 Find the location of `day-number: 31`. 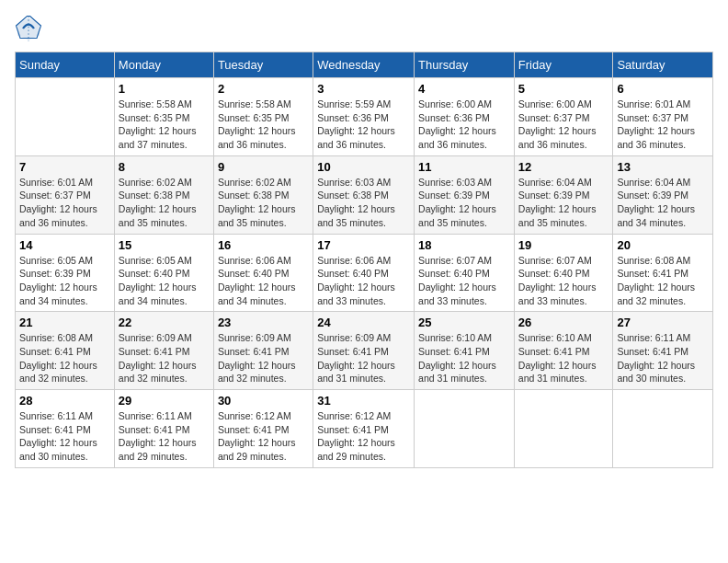

day-number: 31 is located at coordinates (364, 401).